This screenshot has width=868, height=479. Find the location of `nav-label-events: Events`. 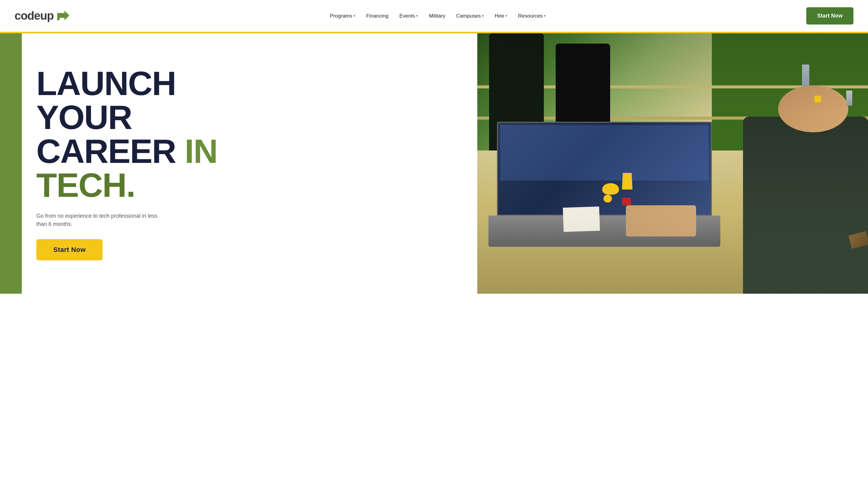

nav-label-events: Events is located at coordinates (407, 16).